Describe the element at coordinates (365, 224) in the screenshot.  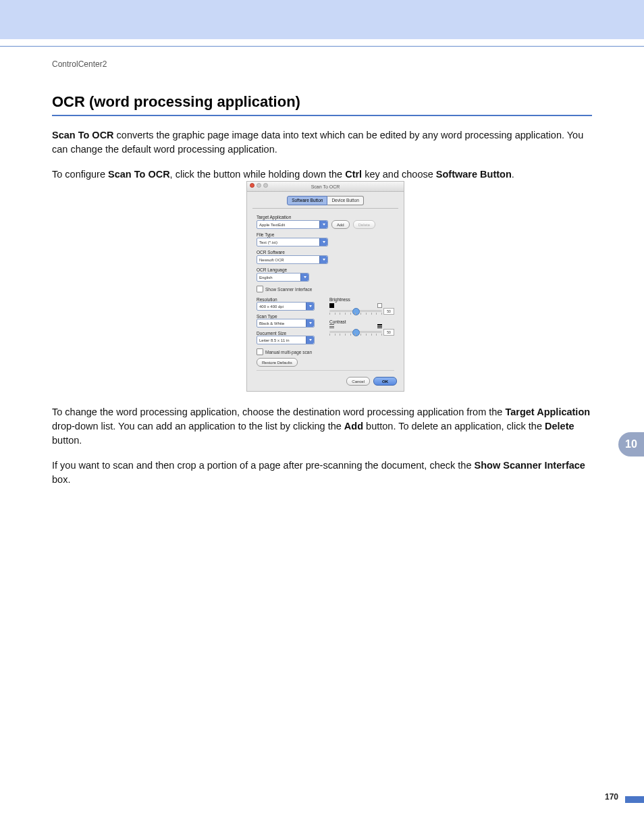
I see `delete-button: Delete` at that location.